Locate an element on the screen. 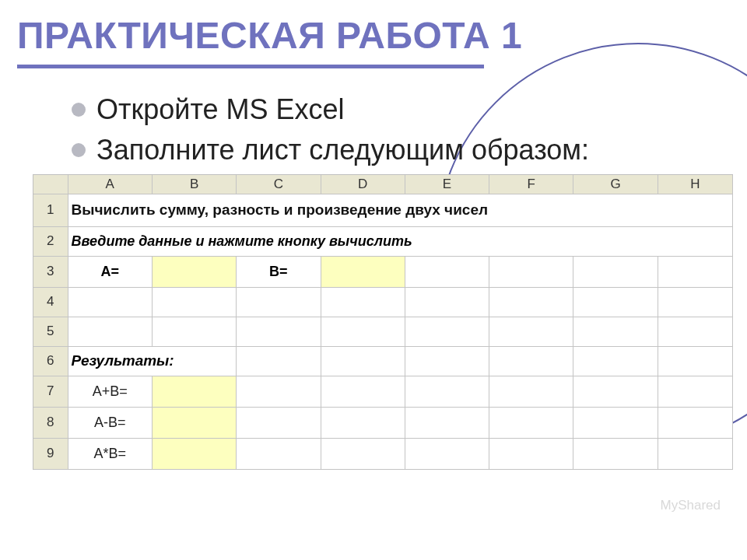  row-header: 2 is located at coordinates (51, 241).